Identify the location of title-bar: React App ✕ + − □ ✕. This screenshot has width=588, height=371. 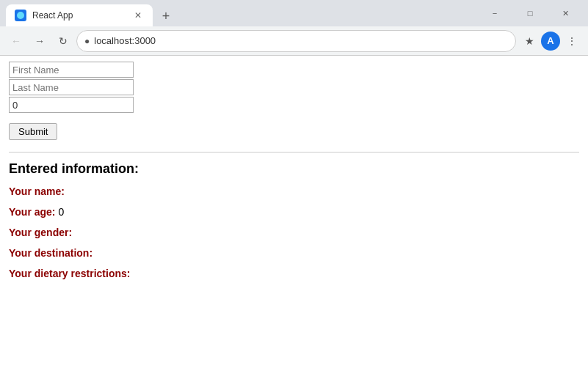
(294, 13).